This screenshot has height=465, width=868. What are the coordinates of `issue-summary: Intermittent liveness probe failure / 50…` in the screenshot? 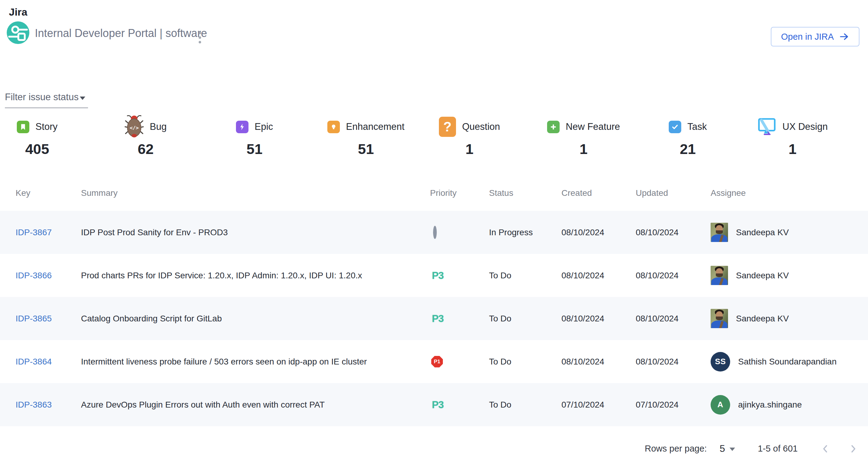 It's located at (255, 362).